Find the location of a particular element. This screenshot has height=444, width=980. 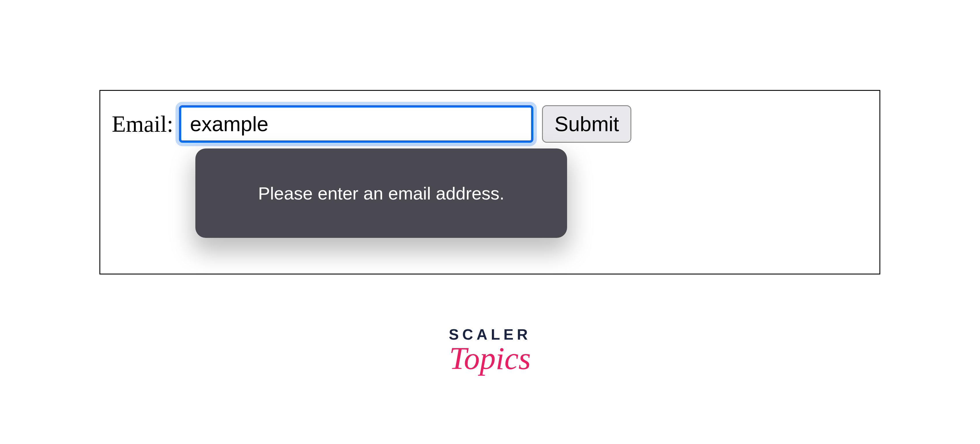

validation-tooltip: Please enter an email address. is located at coordinates (381, 193).